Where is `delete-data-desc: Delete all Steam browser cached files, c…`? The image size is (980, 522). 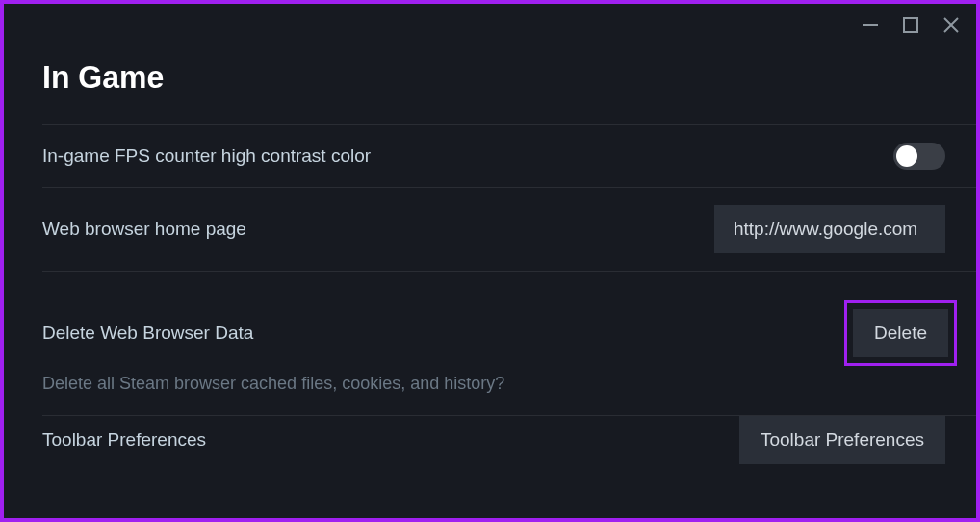 delete-data-desc: Delete all Steam browser cached files, c… is located at coordinates (509, 395).